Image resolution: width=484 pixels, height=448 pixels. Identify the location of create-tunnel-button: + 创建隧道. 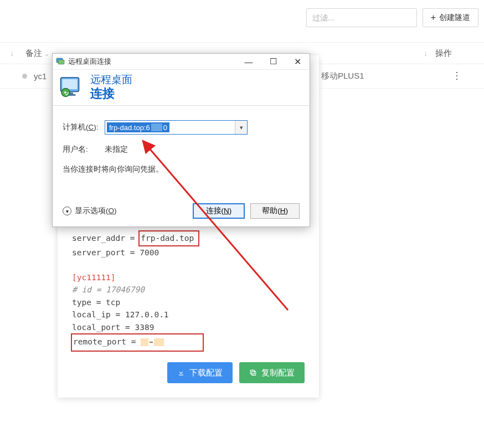
(451, 18).